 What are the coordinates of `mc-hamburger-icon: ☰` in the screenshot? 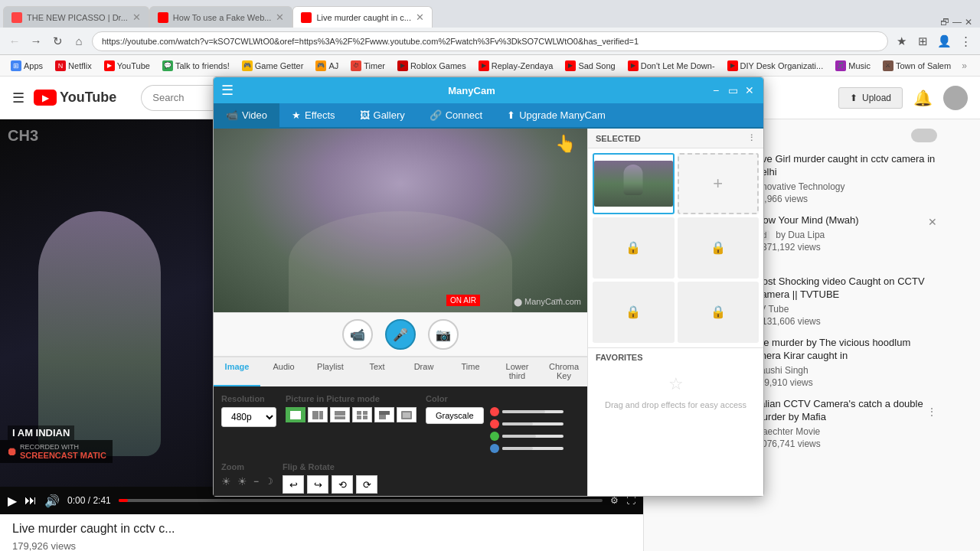 It's located at (227, 90).